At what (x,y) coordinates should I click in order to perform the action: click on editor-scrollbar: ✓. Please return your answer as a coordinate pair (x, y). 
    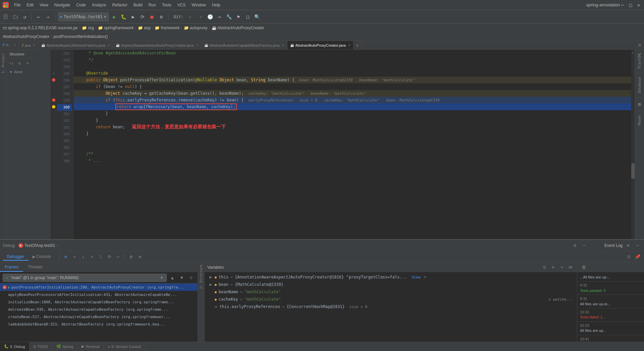
    Looking at the image, I should click on (633, 144).